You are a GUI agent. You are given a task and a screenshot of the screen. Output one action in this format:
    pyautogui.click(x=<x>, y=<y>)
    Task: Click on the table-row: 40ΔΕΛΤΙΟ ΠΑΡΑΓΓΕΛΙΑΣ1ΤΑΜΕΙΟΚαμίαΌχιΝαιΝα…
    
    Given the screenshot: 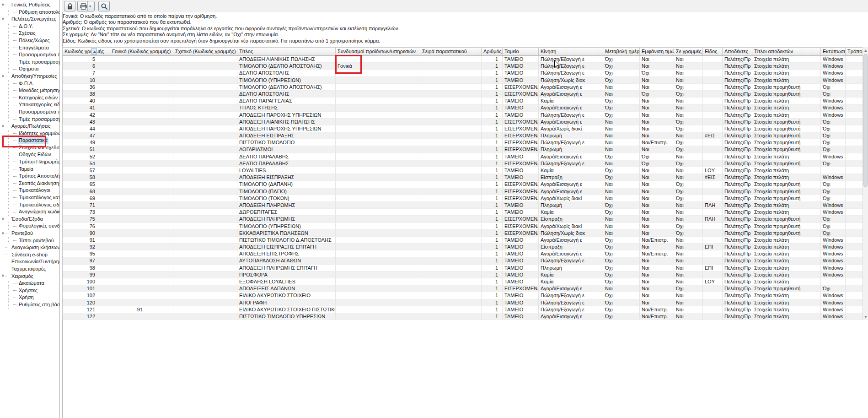 What is the action you would take?
    pyautogui.click(x=466, y=101)
    